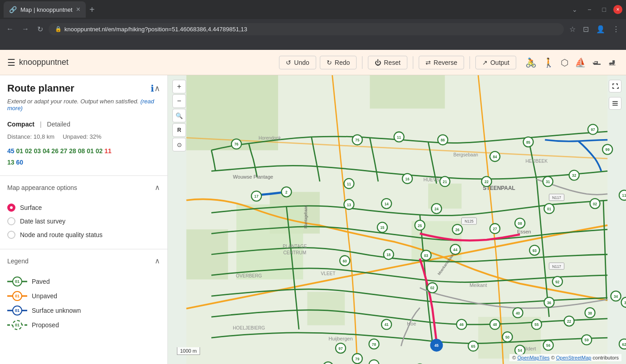  I want to click on profile-button: 👤, so click(601, 29).